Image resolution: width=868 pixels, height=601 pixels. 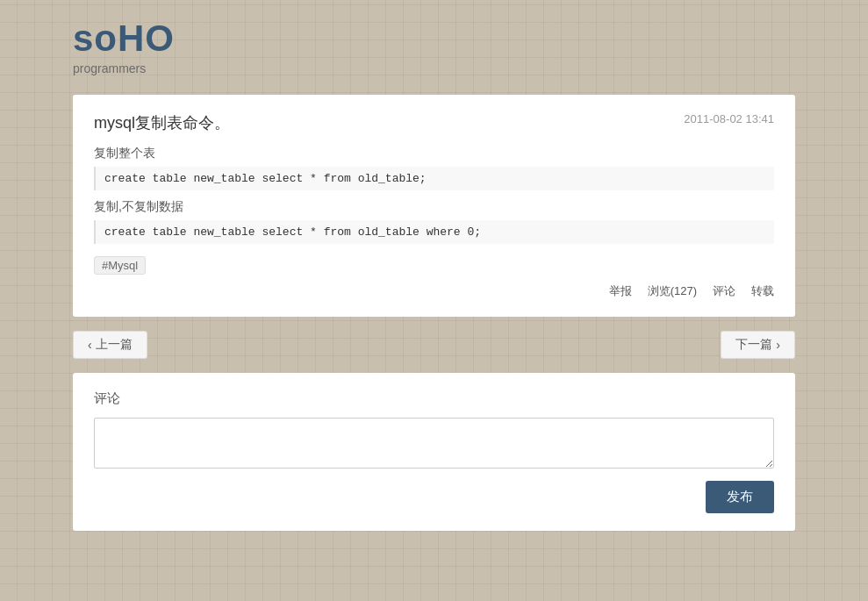 What do you see at coordinates (90, 345) in the screenshot?
I see `prev-chevron-icon: ‹` at bounding box center [90, 345].